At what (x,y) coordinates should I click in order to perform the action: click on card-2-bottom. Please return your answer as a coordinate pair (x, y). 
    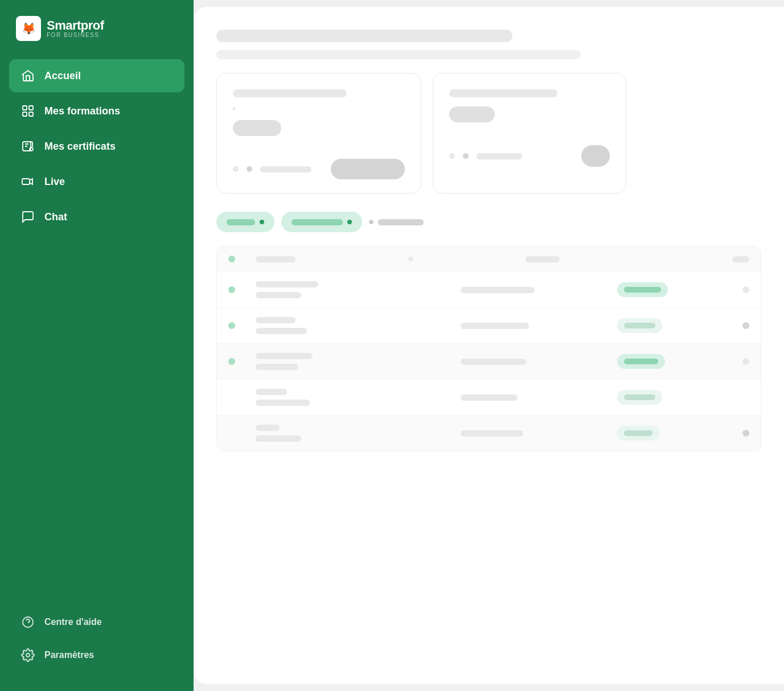
    Looking at the image, I should click on (529, 156).